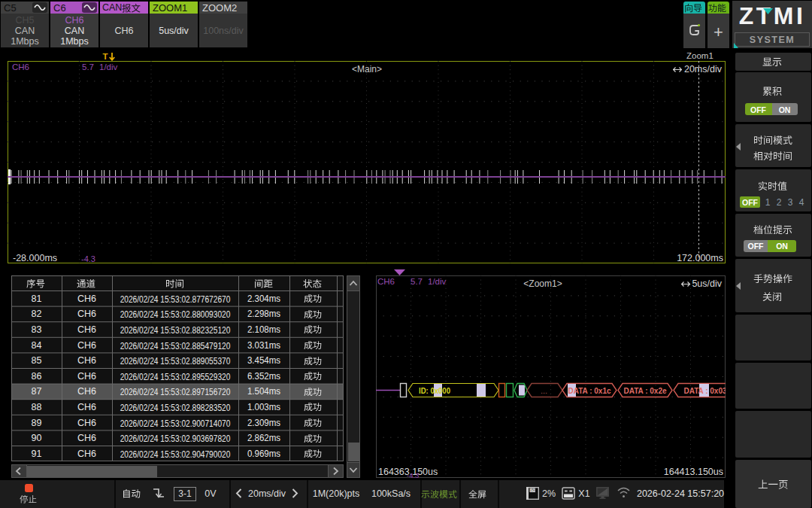 This screenshot has width=812, height=508. I want to click on svg-text: DATA : 0x1c, so click(590, 391).